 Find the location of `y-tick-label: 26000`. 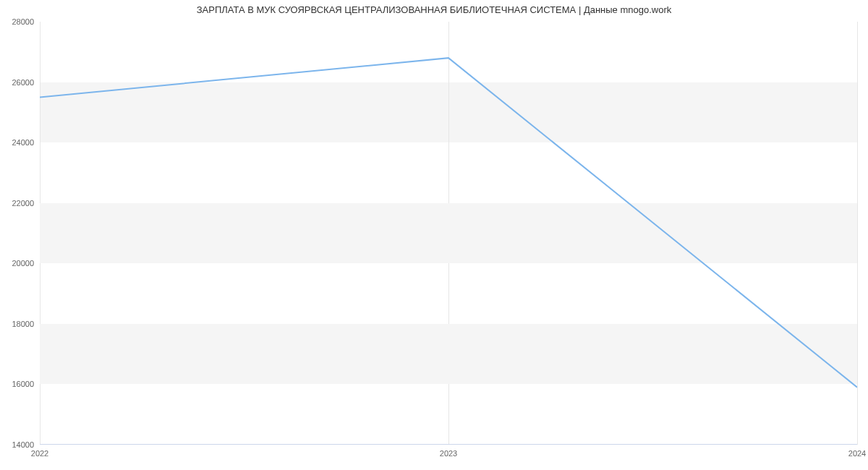

y-tick-label: 26000 is located at coordinates (26, 82).